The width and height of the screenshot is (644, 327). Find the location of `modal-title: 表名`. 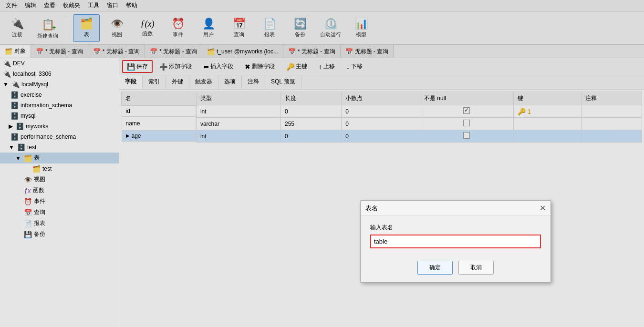

modal-title: 表名 is located at coordinates (372, 208).